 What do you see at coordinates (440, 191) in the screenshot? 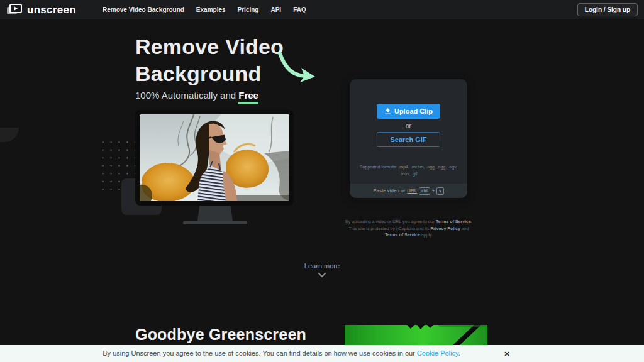
I see `v-key-badge: v` at bounding box center [440, 191].